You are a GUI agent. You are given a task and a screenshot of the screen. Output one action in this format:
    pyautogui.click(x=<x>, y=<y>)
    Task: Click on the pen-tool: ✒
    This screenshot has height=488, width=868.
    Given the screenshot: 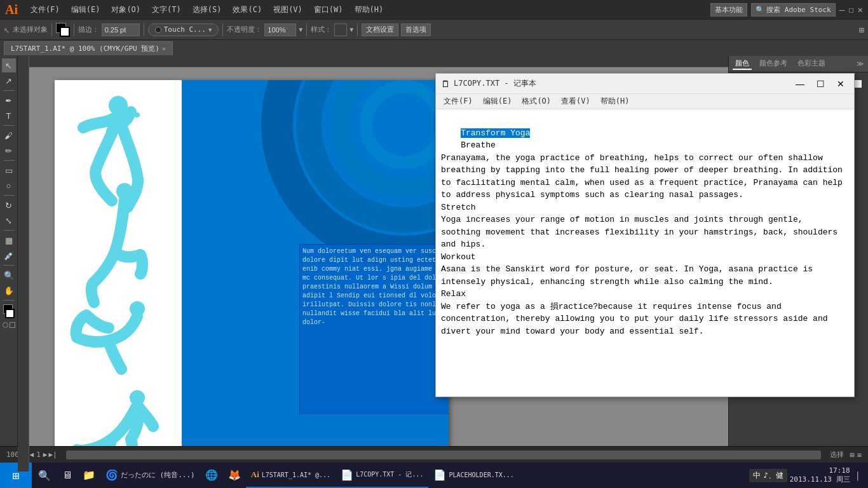 What is the action you would take?
    pyautogui.click(x=9, y=100)
    